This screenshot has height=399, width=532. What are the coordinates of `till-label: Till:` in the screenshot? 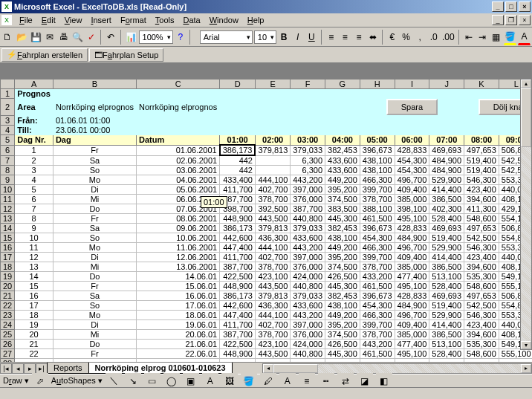 It's located at (34, 131).